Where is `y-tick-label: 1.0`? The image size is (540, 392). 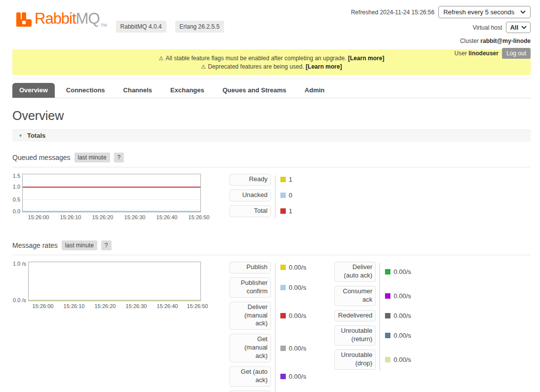 y-tick-label: 1.0 is located at coordinates (16, 187).